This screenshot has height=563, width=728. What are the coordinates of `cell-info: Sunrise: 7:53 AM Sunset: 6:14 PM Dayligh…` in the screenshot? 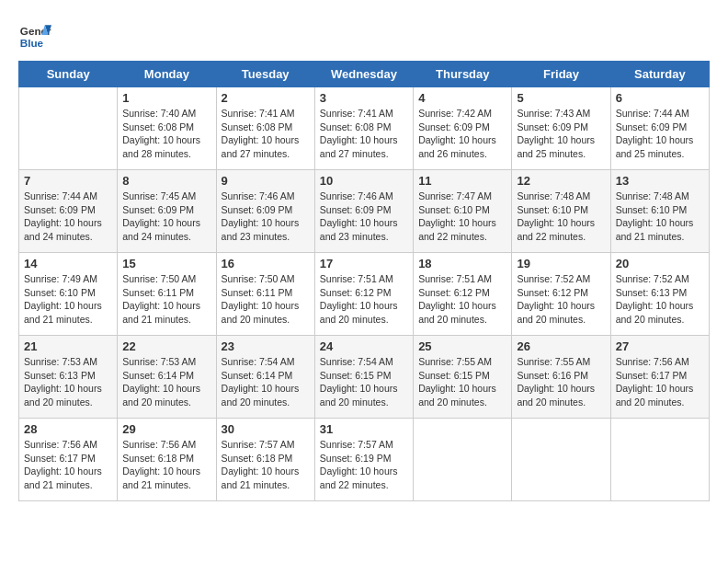 It's located at (166, 383).